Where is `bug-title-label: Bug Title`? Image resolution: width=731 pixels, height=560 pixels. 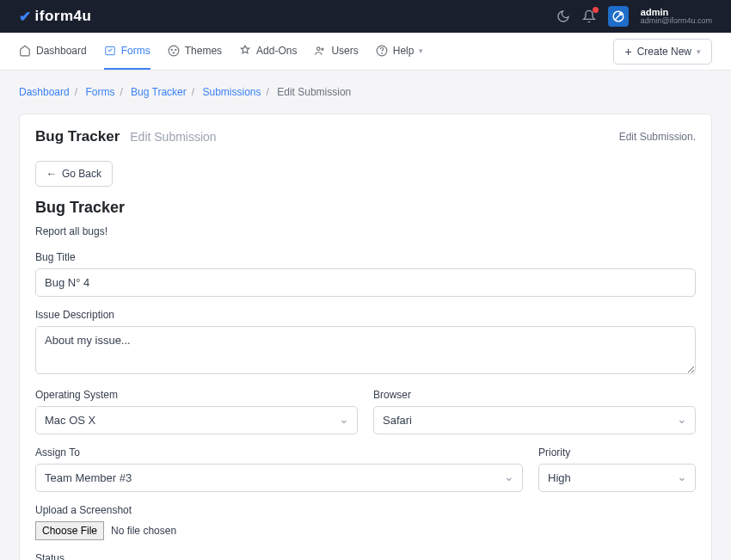
bug-title-label: Bug Title is located at coordinates (366, 257).